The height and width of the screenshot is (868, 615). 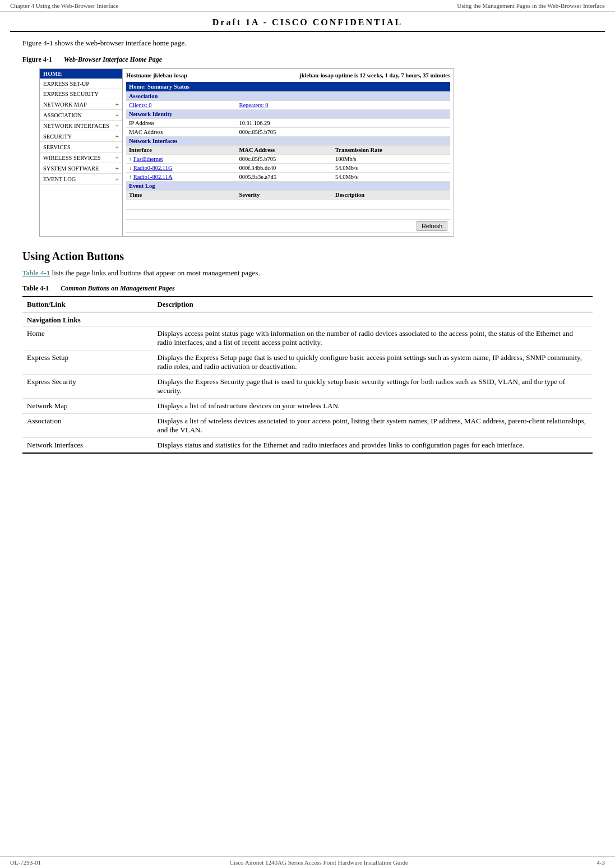 I want to click on table-row: Navigation Links, so click(x=307, y=320).